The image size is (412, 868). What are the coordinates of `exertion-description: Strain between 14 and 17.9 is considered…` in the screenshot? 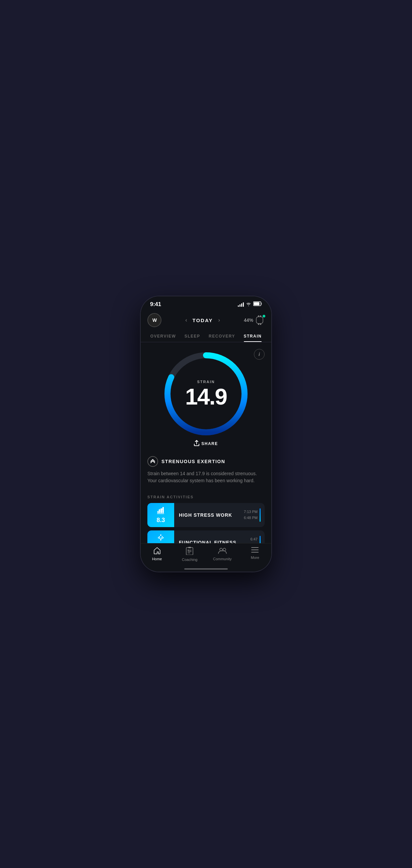 It's located at (206, 477).